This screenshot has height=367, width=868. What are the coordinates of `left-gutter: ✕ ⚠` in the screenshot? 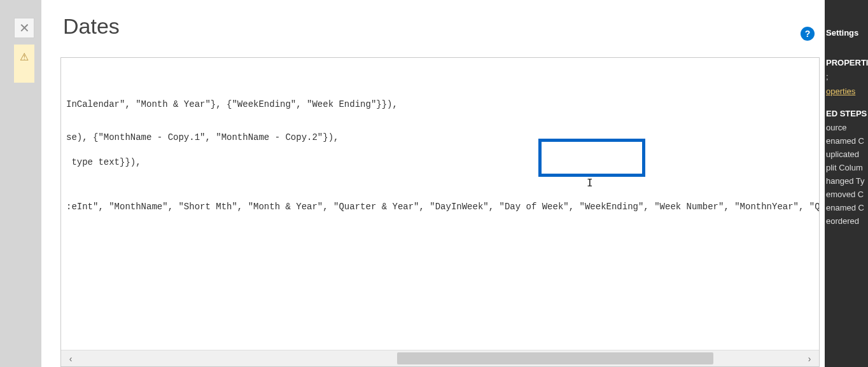 It's located at (20, 183).